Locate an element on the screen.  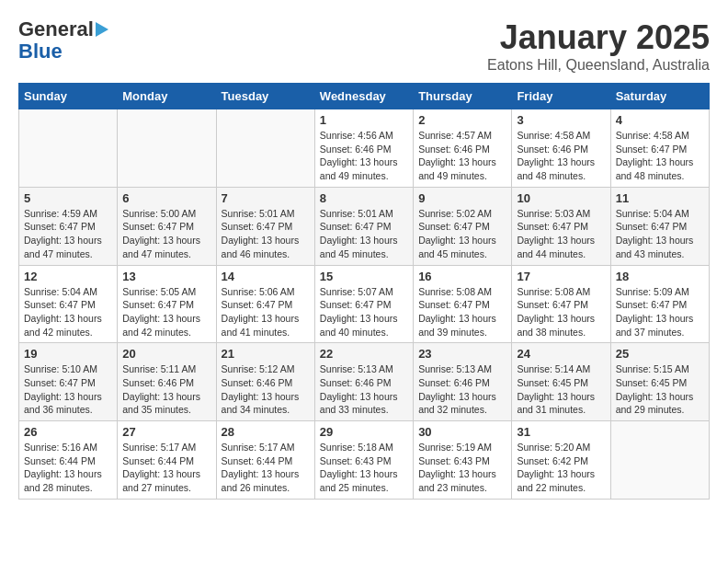
day-number: 21 is located at coordinates (266, 353).